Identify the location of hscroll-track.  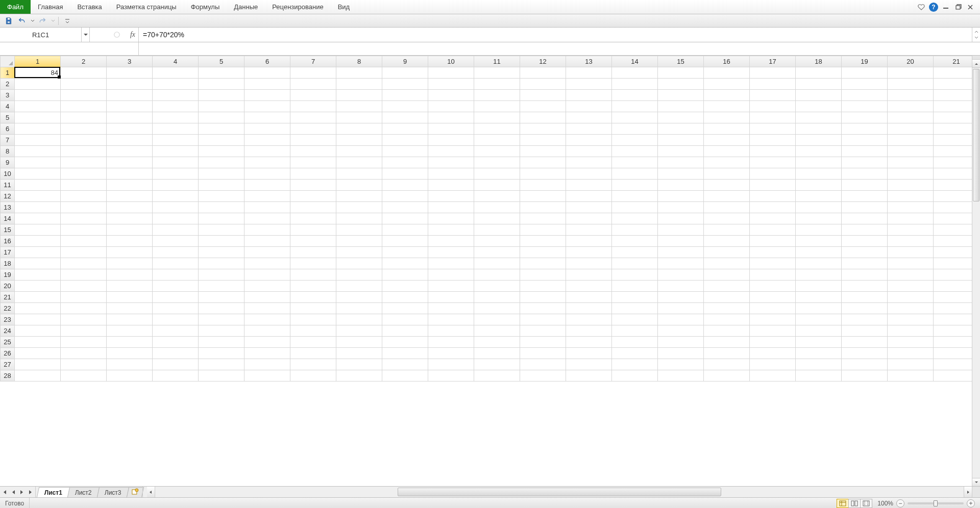
(559, 492).